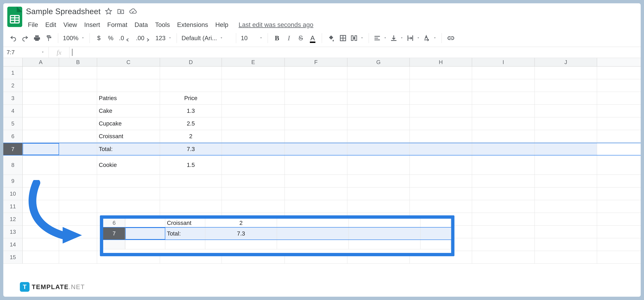 This screenshot has width=644, height=300. What do you see at coordinates (78, 244) in the screenshot?
I see `cell-B14` at bounding box center [78, 244].